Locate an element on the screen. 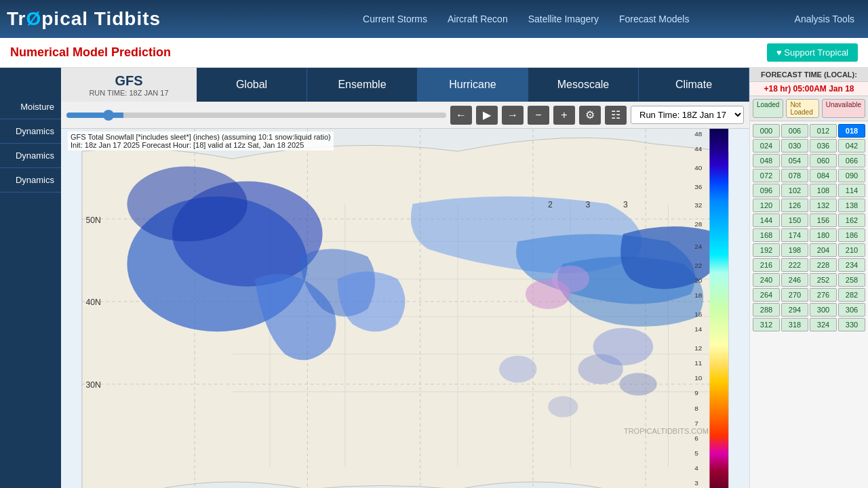 The width and height of the screenshot is (868, 488). grid-button: ☷ is located at coordinates (616, 115).